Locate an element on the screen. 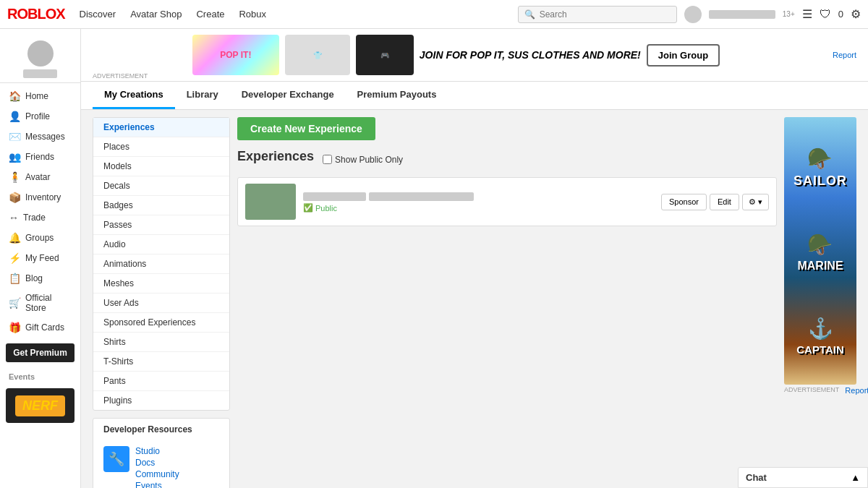  get-premium-button: Get Premium is located at coordinates (41, 353).